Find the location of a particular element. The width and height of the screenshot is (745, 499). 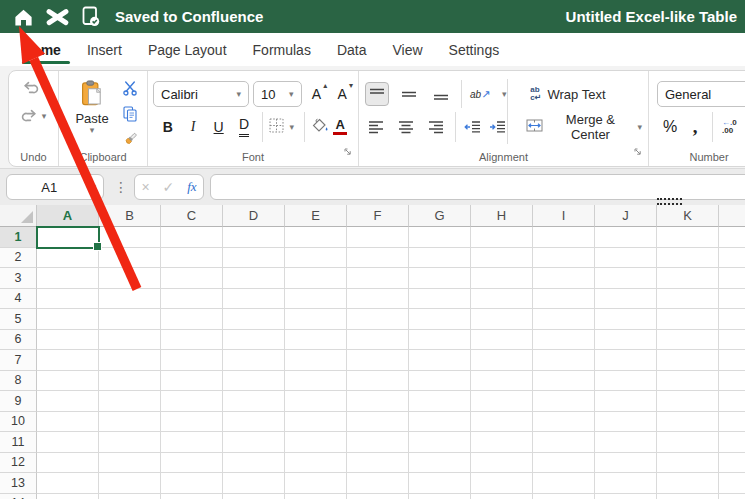

cell-H9 is located at coordinates (502, 402).